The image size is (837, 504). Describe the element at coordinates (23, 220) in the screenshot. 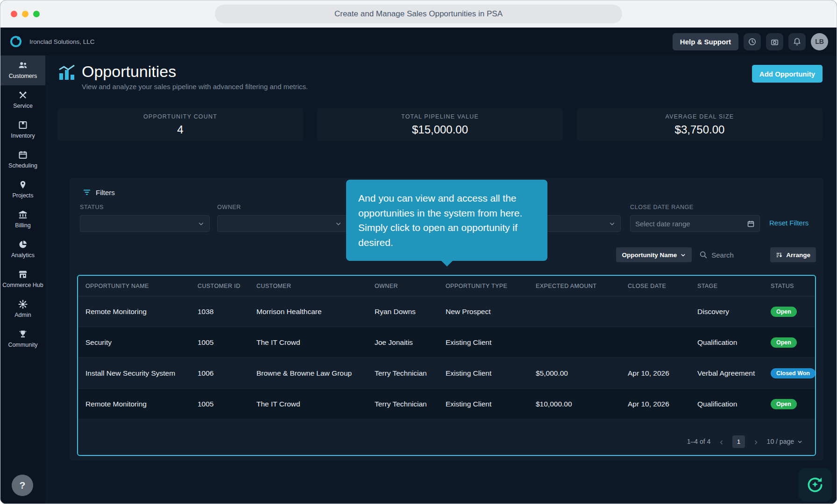

I see `sidebar-item-billing: Billing` at that location.